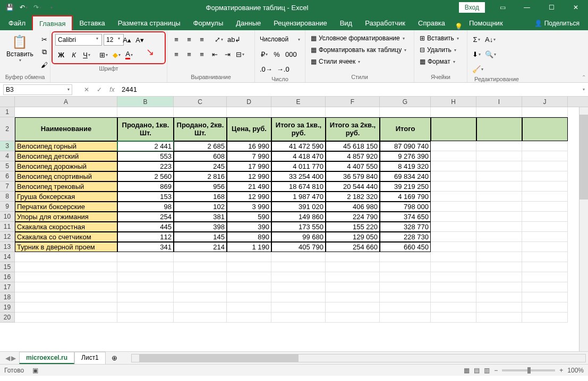 The image size is (588, 381). What do you see at coordinates (490, 39) in the screenshot?
I see `sort-filter-icon: A↓▾` at bounding box center [490, 39].